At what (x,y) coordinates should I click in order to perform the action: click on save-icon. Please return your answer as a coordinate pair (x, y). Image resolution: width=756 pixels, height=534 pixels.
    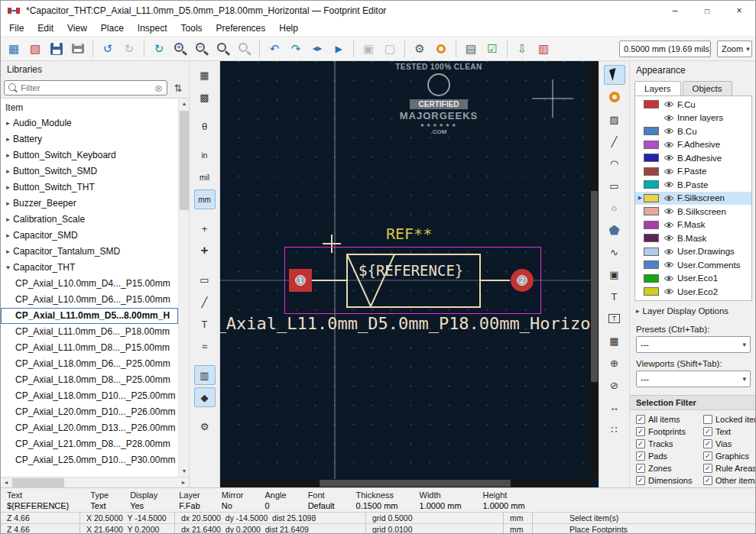
    Looking at the image, I should click on (57, 49).